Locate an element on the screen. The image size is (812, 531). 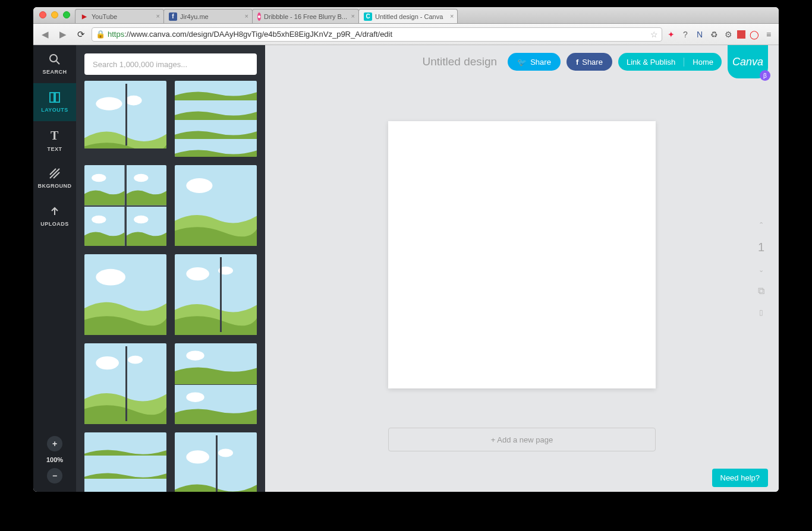
sidebar-item-search: SEARCH is located at coordinates (55, 64).